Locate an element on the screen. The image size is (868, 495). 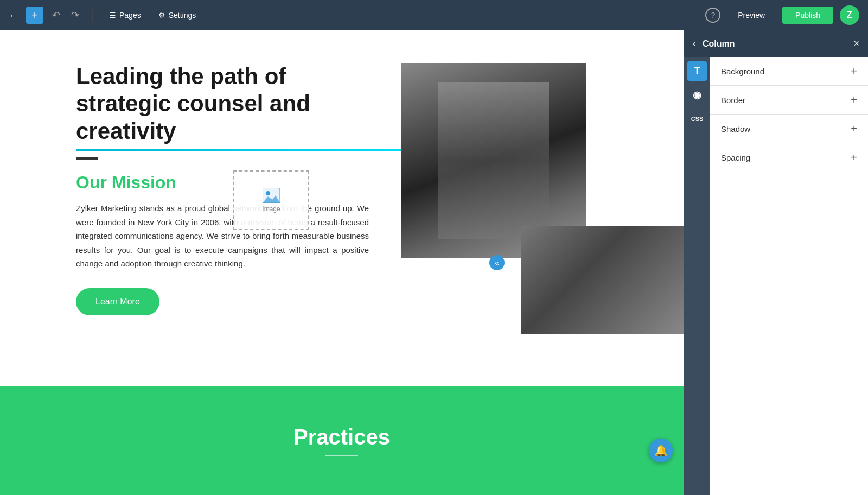
panel-close-button: × is located at coordinates (856, 43).